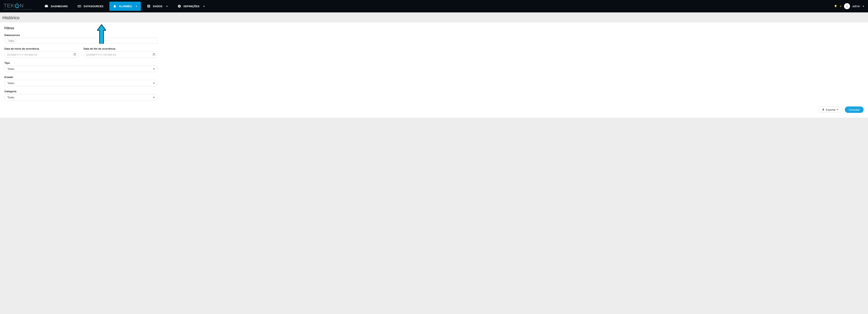  I want to click on gear-icon, so click(179, 6).